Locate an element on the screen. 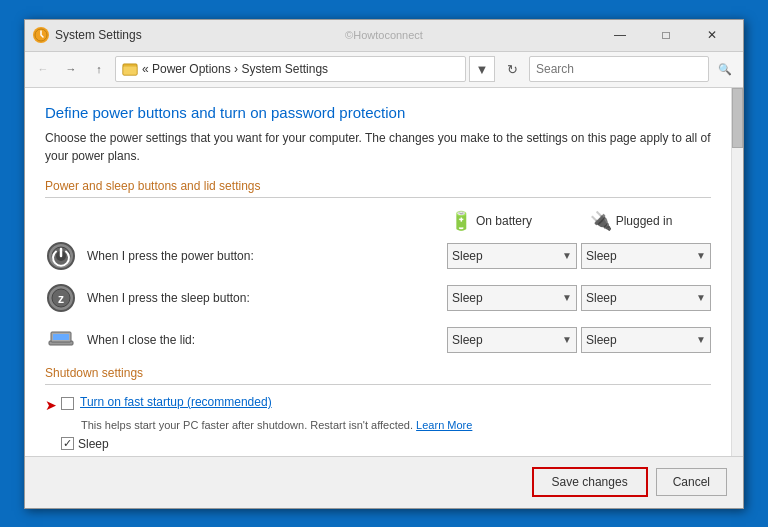  lid-plugged-value: Sleep is located at coordinates (602, 340).